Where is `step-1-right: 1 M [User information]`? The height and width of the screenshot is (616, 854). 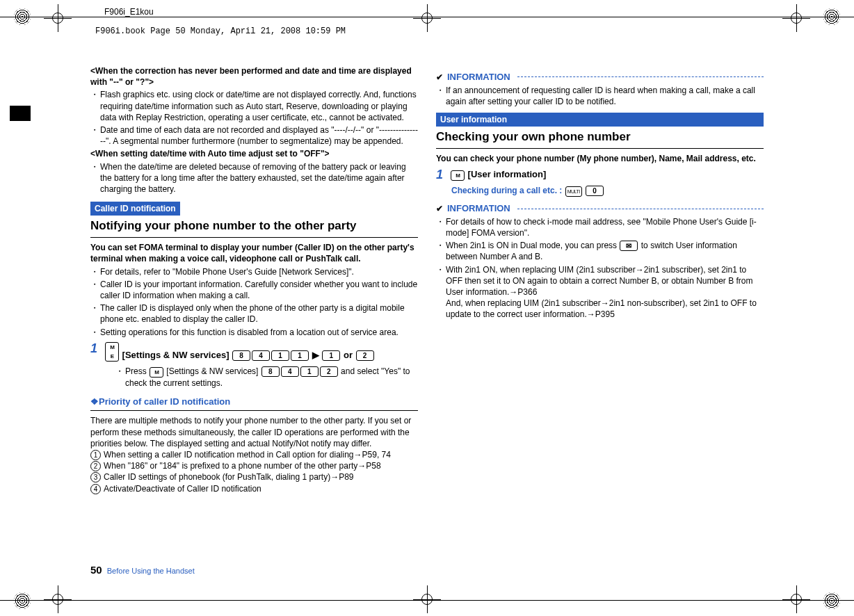 step-1-right: 1 M [User information] is located at coordinates (599, 175).